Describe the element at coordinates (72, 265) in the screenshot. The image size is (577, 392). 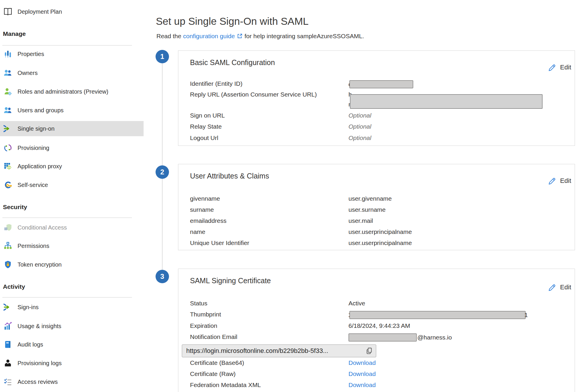
I see `sidebar-item-token-encryption: Token encryption` at that location.